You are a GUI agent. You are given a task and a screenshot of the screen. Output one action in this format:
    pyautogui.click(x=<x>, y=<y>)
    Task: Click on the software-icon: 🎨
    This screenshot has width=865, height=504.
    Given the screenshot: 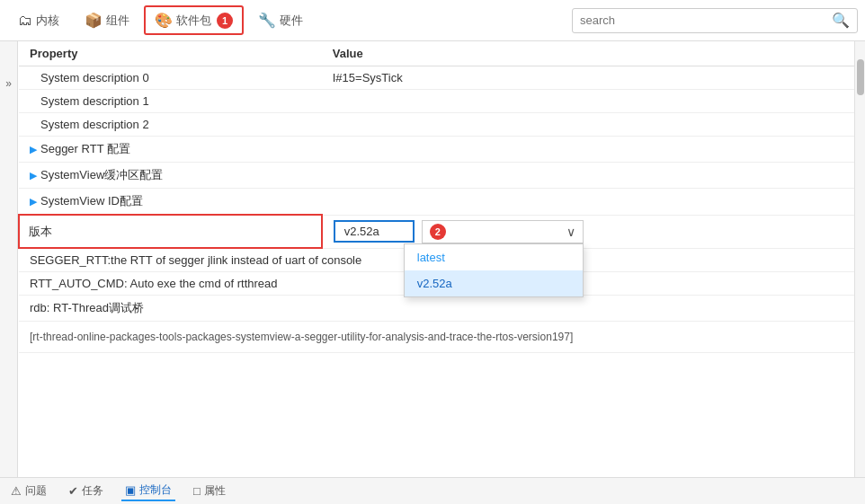 What is the action you would take?
    pyautogui.click(x=164, y=20)
    